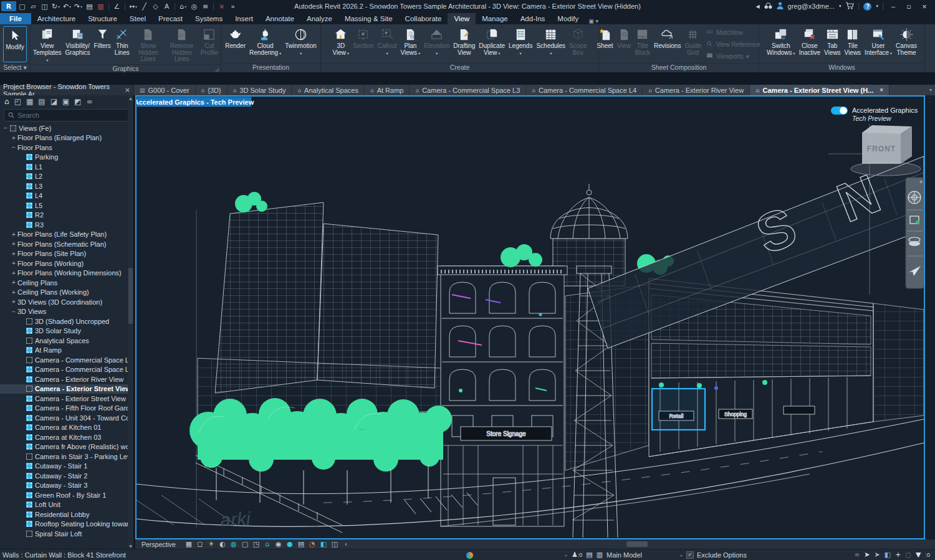 Image resolution: width=935 pixels, height=560 pixels. I want to click on view-tab-3d-solar-study: ⌂3D Solar Study, so click(260, 90).